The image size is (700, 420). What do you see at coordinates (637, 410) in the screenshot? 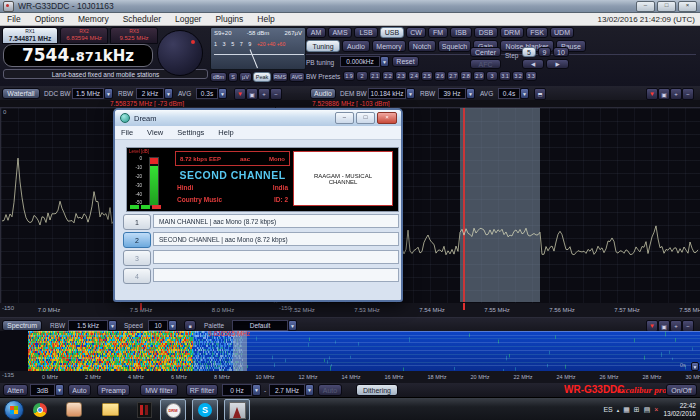
I see `tray-windows-icon: ⊞` at bounding box center [637, 410].